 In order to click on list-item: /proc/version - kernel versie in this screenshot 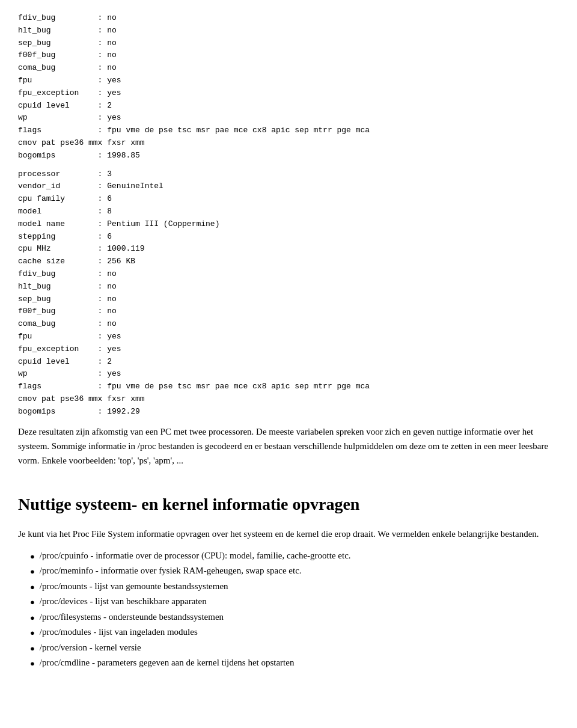, I will do `click(295, 648)`.